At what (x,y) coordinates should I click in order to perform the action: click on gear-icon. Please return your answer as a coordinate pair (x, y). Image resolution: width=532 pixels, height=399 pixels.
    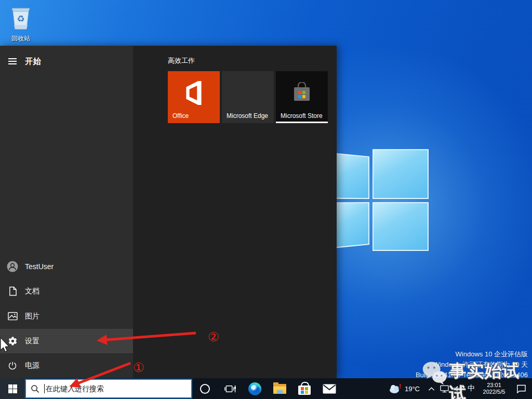
    Looking at the image, I should click on (12, 341).